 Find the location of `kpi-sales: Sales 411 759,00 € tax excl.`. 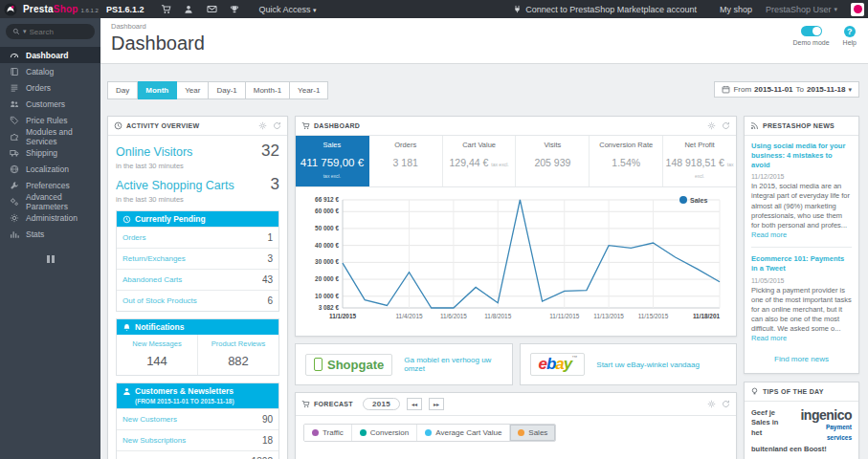

kpi-sales: Sales 411 759,00 € tax excl. is located at coordinates (333, 161).